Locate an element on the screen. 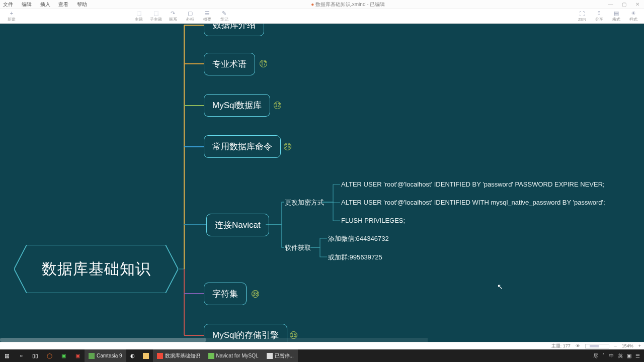  menu-view: 查看 is located at coordinates (63, 4).